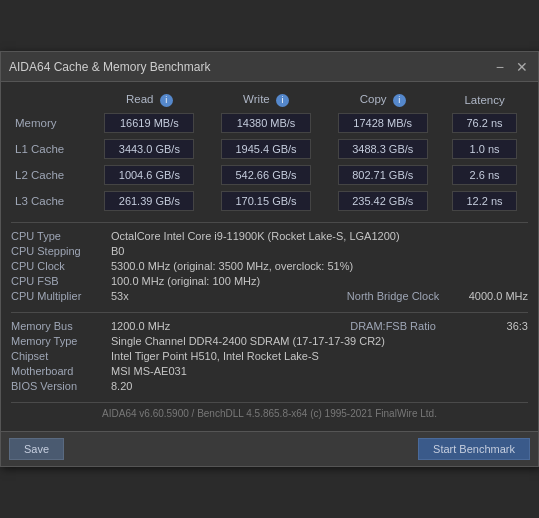  Describe the element at coordinates (61, 281) in the screenshot. I see `cpu-info-label: CPU FSB` at that location.